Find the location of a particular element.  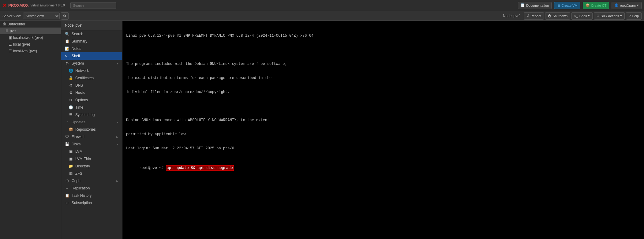

nav-item-ceph: ⬡ Ceph ▶ is located at coordinates (92, 181).